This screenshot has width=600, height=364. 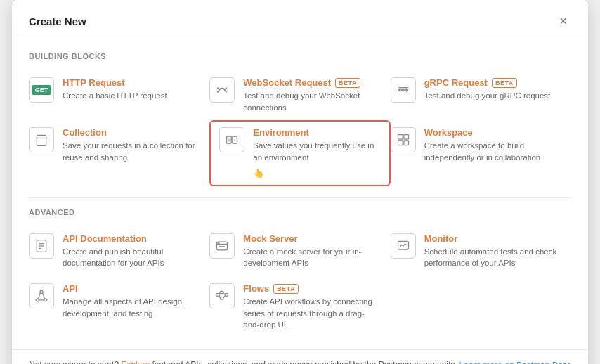 What do you see at coordinates (131, 90) in the screenshot?
I see `http-request-content: HTTP Request Create a basic HTTP request` at bounding box center [131, 90].